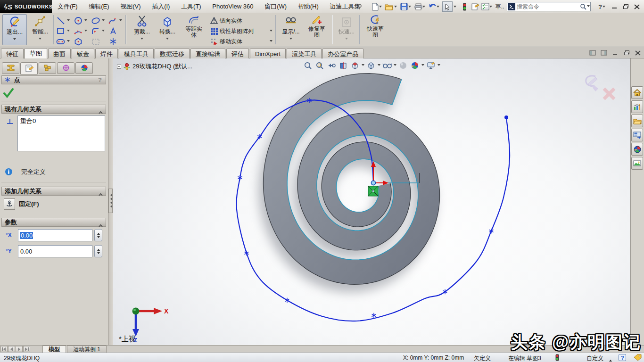 The width and height of the screenshot is (644, 362). What do you see at coordinates (61, 31) in the screenshot?
I see `rectangle-tool-icon` at bounding box center [61, 31].